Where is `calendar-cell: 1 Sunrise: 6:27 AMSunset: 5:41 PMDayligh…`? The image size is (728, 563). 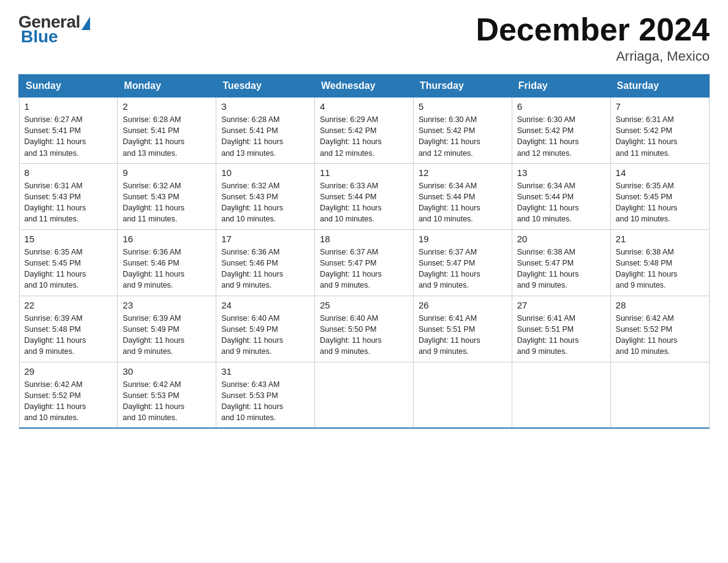
calendar-cell: 1 Sunrise: 6:27 AMSunset: 5:41 PMDayligh… is located at coordinates (69, 130).